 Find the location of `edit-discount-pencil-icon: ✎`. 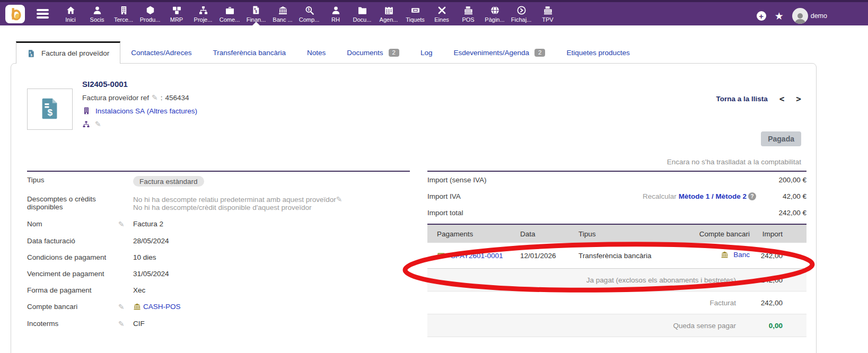

edit-discount-pencil-icon: ✎ is located at coordinates (339, 199).